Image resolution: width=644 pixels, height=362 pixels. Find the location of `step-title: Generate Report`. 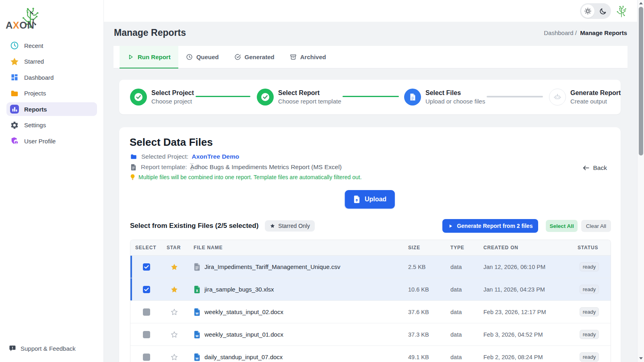

step-title: Generate Report is located at coordinates (596, 93).